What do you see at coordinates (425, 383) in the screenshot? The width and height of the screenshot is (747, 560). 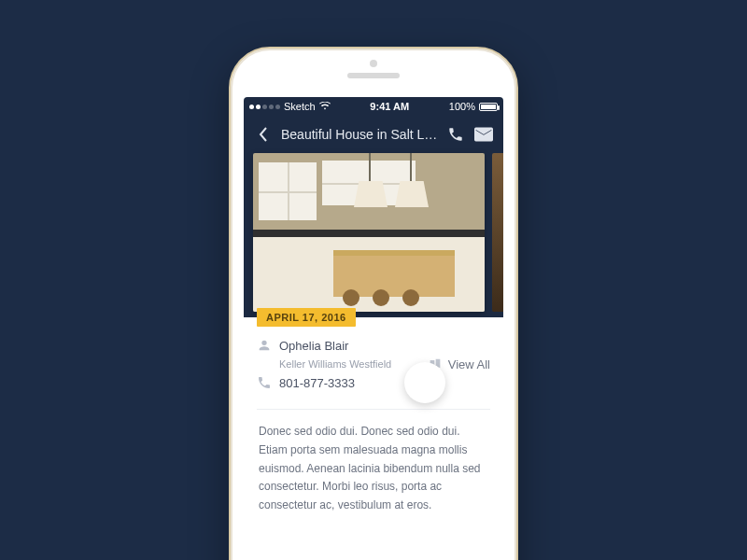 I see `floating-action-button` at bounding box center [425, 383].